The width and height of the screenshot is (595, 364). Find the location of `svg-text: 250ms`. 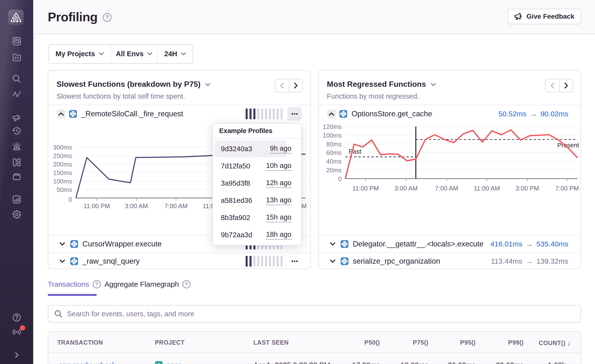

svg-text: 250ms is located at coordinates (63, 156).